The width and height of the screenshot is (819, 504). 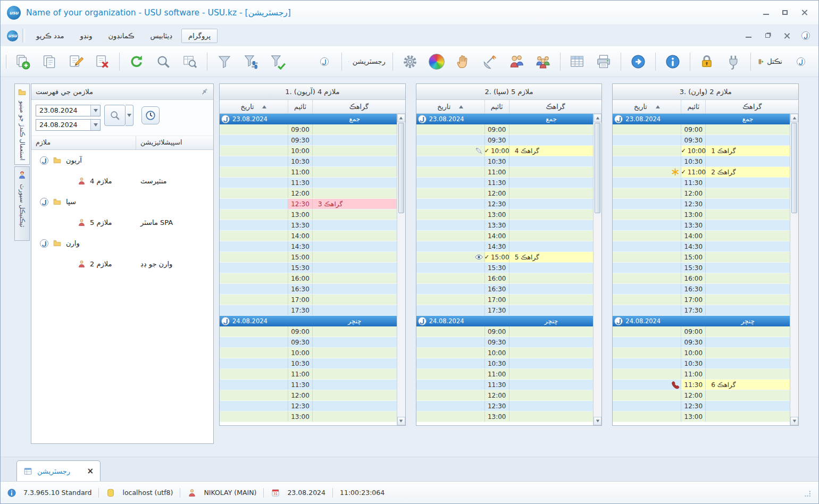 I want to click on minimize-button, so click(x=766, y=13).